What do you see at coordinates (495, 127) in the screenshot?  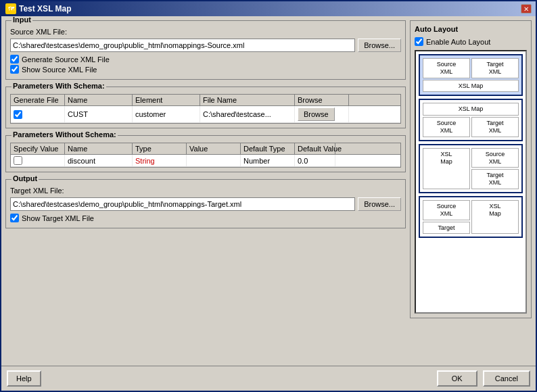 I see `layout-cell-target-xml-2: TargetXML` at bounding box center [495, 127].